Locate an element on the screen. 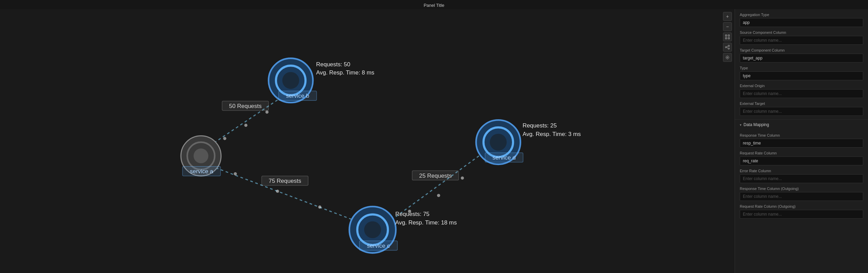  tooltip-b-line2: Avg. Resp. Time: 8 ms is located at coordinates (345, 72).